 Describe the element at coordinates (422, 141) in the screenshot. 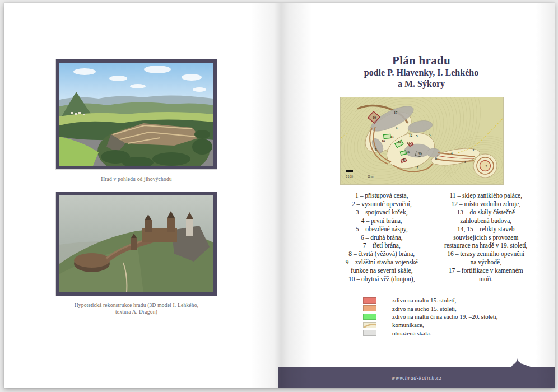

I see `plan-map-svg: 0 5 10 30 m 1017511125516141351594168372` at that location.